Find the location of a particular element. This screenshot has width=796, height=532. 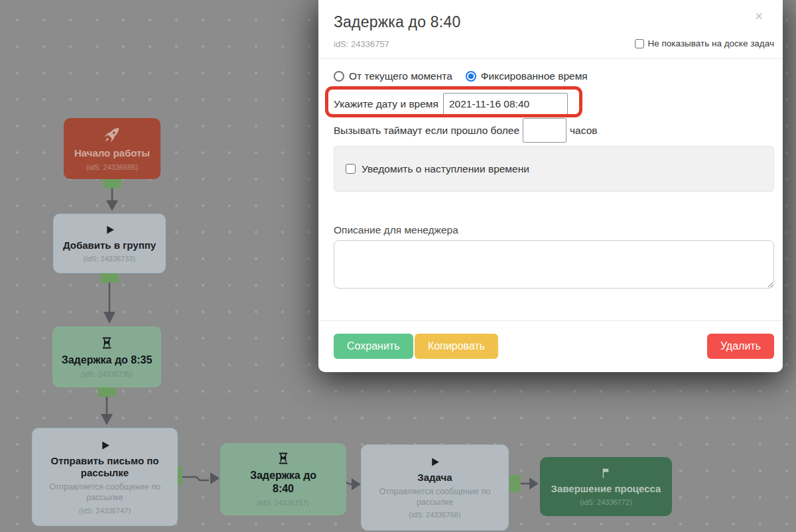

node-title: Задача is located at coordinates (434, 478).